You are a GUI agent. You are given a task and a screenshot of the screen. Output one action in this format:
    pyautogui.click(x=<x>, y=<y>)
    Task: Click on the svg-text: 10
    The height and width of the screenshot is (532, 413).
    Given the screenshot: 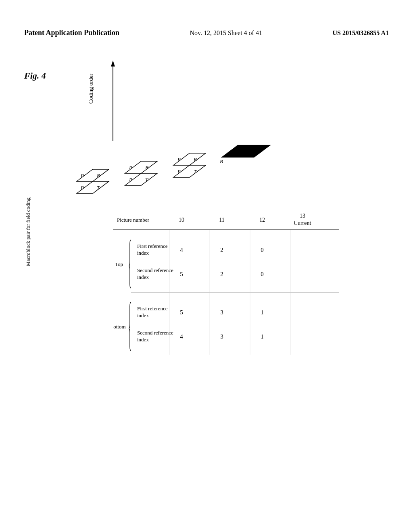 What is the action you would take?
    pyautogui.click(x=181, y=220)
    